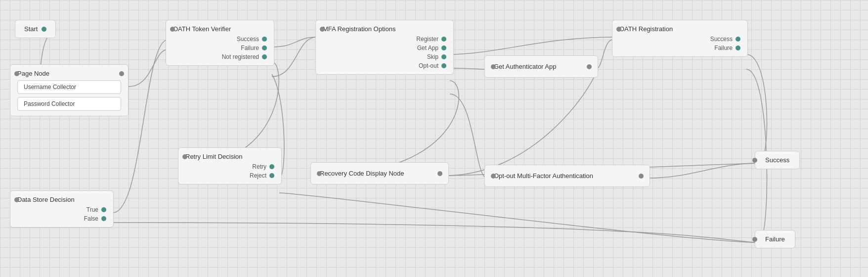  Describe the element at coordinates (440, 174) in the screenshot. I see `recovery-output-dot` at that location.